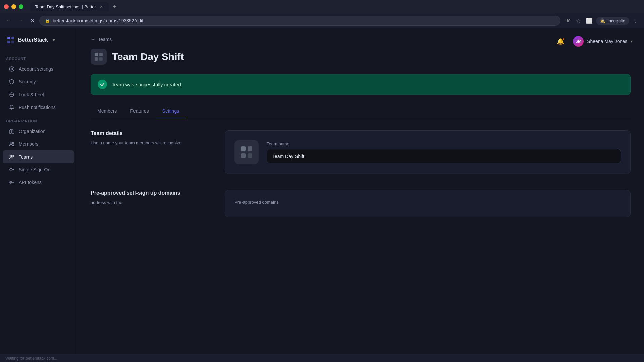 The width and height of the screenshot is (644, 362). What do you see at coordinates (444, 144) in the screenshot?
I see `team-name-label: Team name` at bounding box center [444, 144].